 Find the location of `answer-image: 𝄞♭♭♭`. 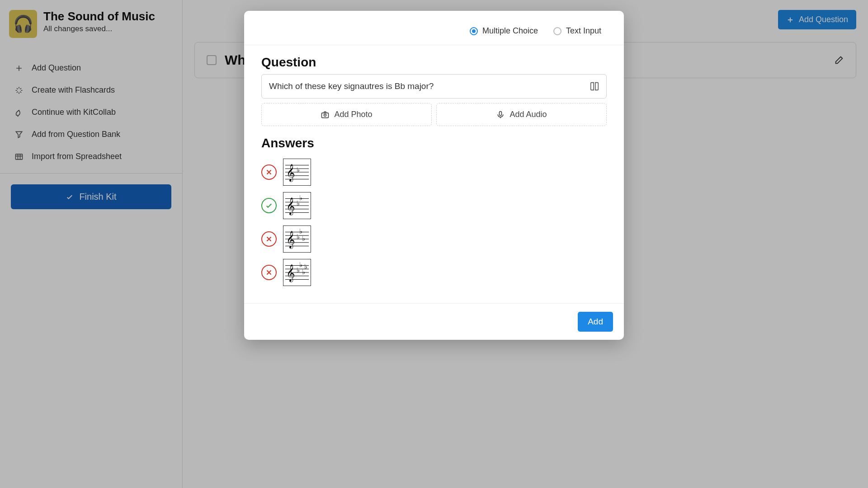

answer-image: 𝄞♭♭♭ is located at coordinates (297, 239).